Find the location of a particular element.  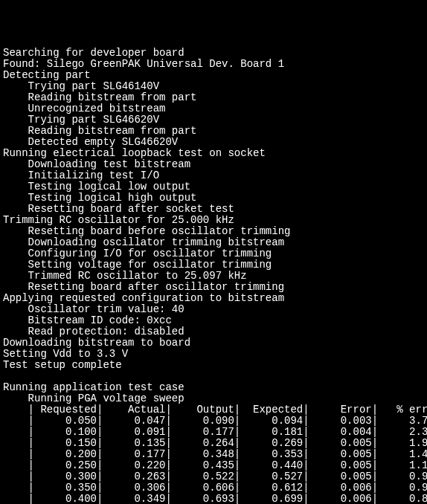

terminal-line: | 0.350| 0.306| 0.606| 0.612| 0.006| 0.9… is located at coordinates (214, 488).